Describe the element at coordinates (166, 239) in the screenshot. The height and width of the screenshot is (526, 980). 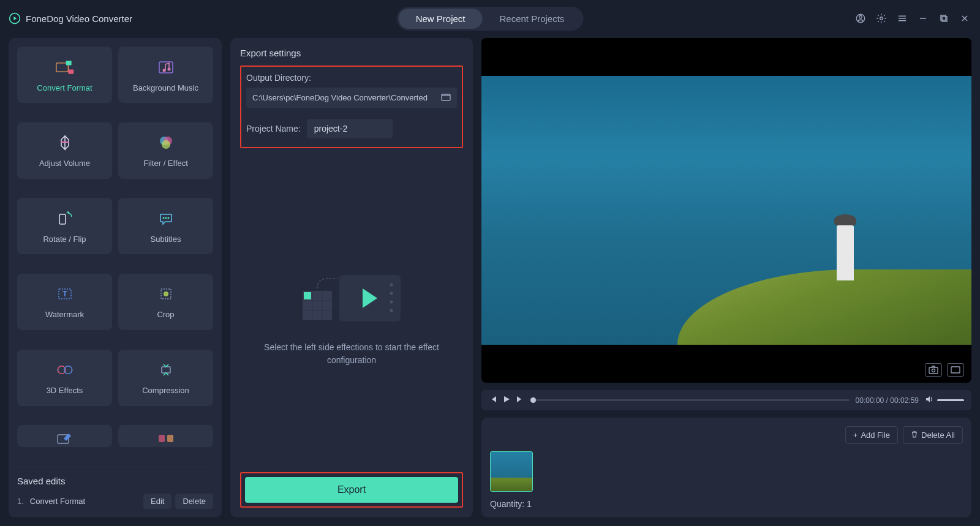
I see `tool-label: Subtitles` at that location.